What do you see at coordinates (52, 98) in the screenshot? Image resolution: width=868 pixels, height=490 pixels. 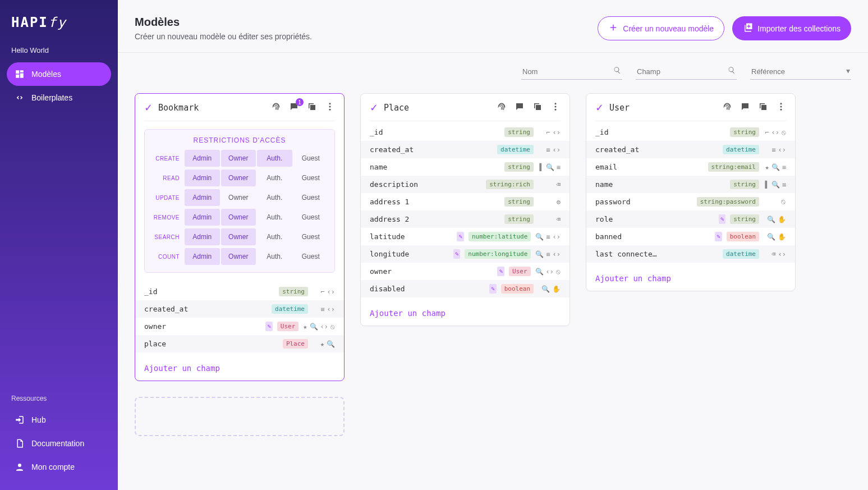 I see `sidebar-item-label: Boilerplates` at bounding box center [52, 98].